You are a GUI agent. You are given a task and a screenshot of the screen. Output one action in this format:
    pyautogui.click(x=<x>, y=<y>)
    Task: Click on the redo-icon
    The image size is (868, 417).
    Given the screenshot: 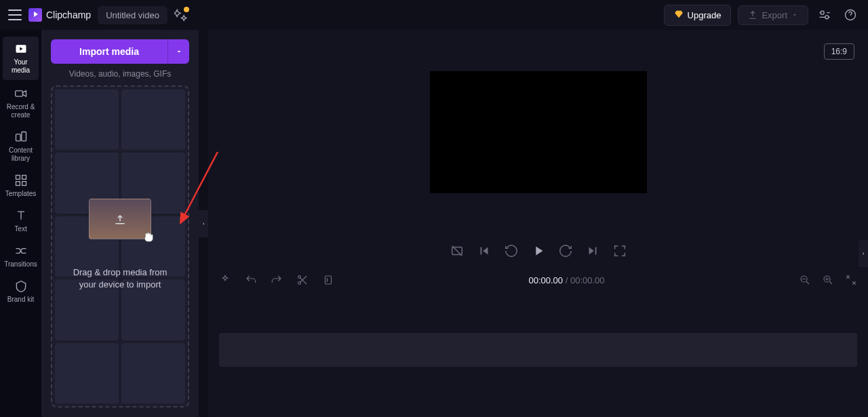 What is the action you would take?
    pyautogui.click(x=277, y=280)
    